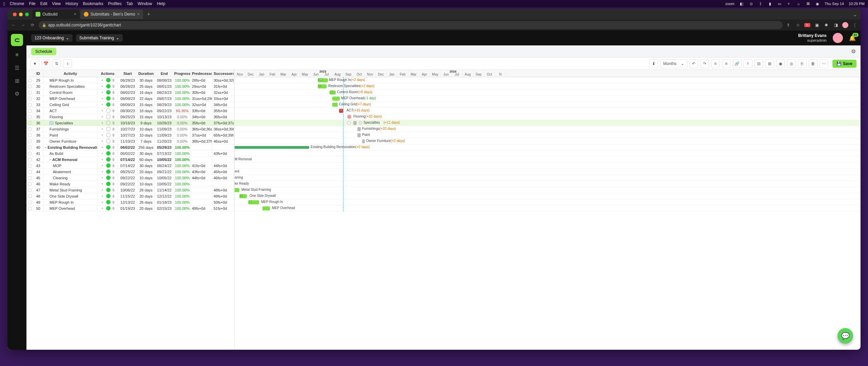 This screenshot has width=868, height=366. What do you see at coordinates (852, 38) in the screenshot?
I see `notifications-button: 🔔 81` at bounding box center [852, 38].